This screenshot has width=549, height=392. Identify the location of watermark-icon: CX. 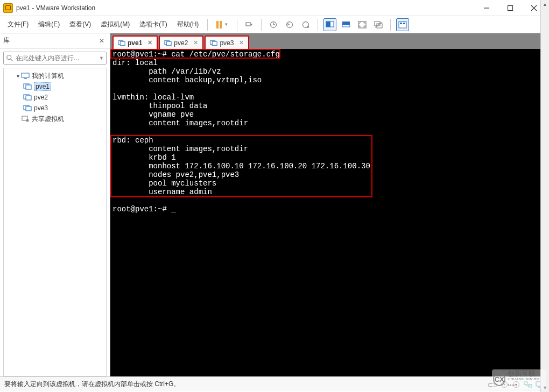
(499, 379).